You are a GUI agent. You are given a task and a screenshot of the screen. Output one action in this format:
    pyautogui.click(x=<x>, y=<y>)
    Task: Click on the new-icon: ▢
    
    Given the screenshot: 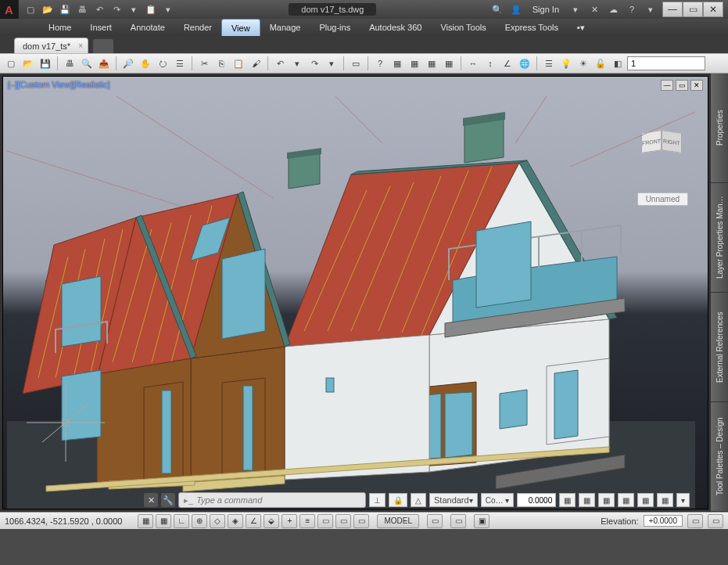 What is the action you would take?
    pyautogui.click(x=30, y=9)
    